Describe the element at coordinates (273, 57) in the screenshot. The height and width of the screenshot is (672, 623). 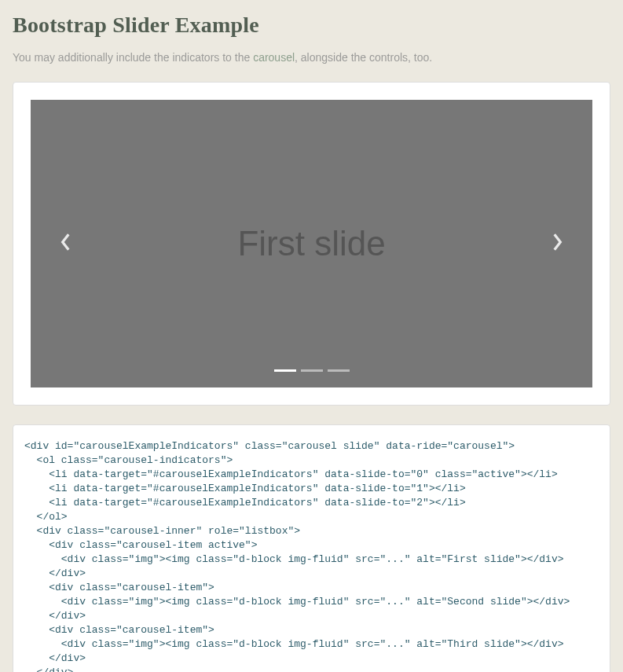
I see `carousel-link: carousel` at that location.